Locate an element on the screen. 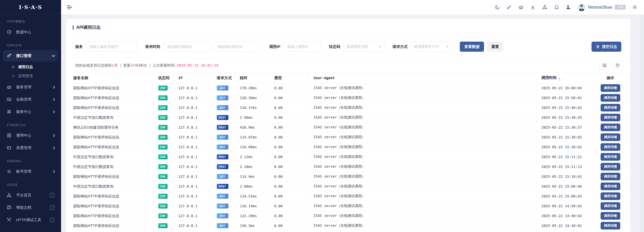 Image resolution: width=644 pixels, height=232 pixels. sidebar-item-接口管理: 接口管理 is located at coordinates (31, 56).